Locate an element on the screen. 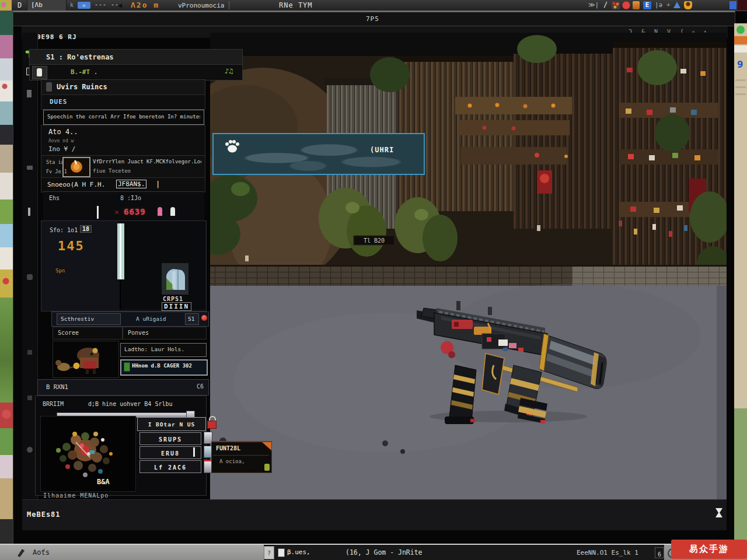 This screenshot has width=747, height=560. browser-orange-text: Λ2o m is located at coordinates (145, 5).